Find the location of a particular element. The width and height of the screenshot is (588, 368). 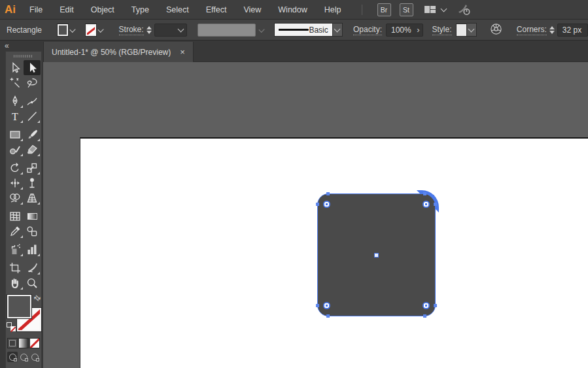

fill-proxy-swatch is located at coordinates (20, 307).